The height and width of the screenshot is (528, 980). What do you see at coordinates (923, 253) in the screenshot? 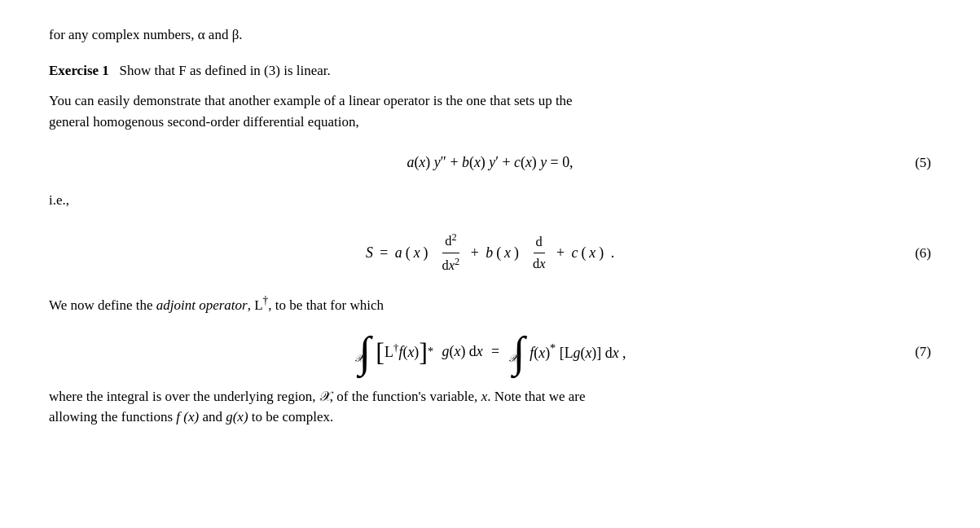
I see `equation-6-number: (6)` at bounding box center [923, 253].